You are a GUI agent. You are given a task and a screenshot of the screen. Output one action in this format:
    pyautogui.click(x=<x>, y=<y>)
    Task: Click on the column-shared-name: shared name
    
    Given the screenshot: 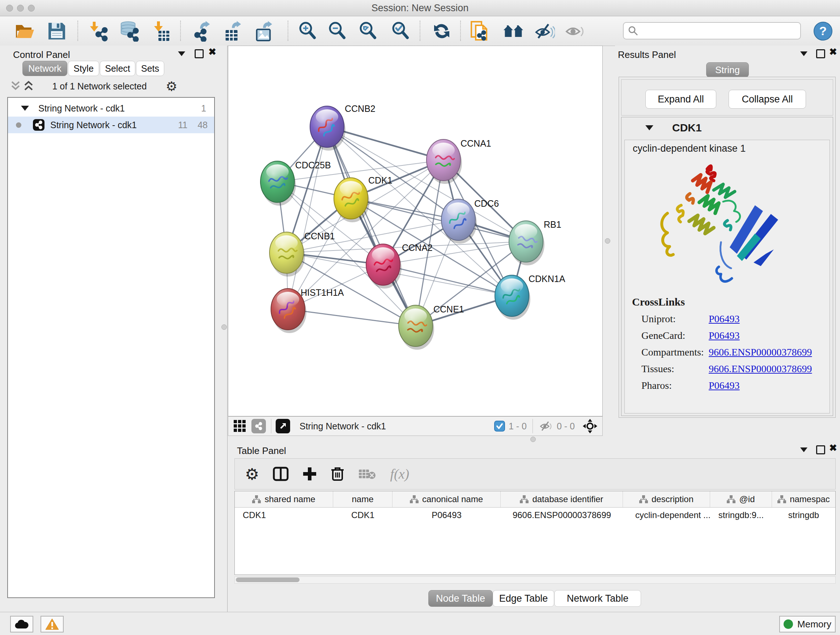 What is the action you would take?
    pyautogui.click(x=284, y=499)
    